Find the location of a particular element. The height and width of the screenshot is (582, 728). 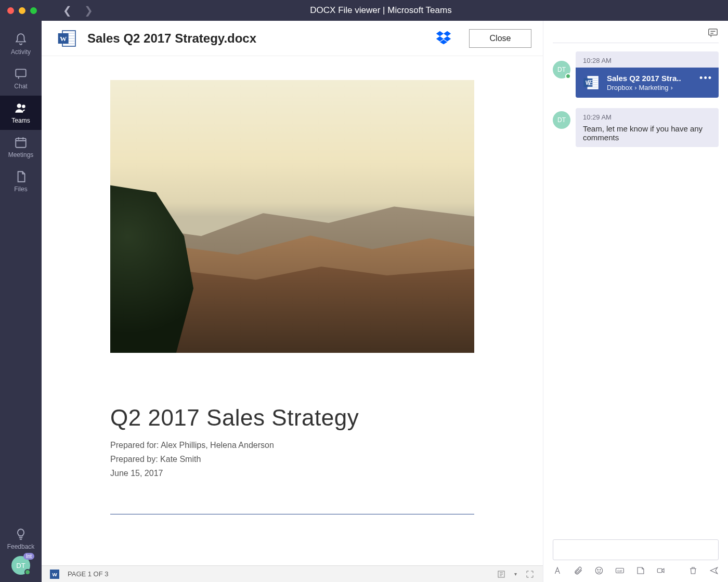

prepared-by: Prepared by: Kate Smith is located at coordinates (292, 459).